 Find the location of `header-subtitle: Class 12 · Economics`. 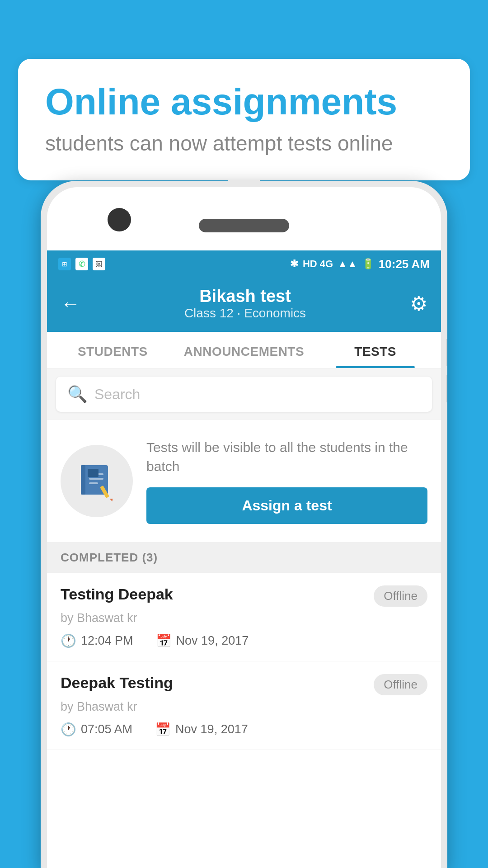

header-subtitle: Class 12 · Economics is located at coordinates (245, 313).